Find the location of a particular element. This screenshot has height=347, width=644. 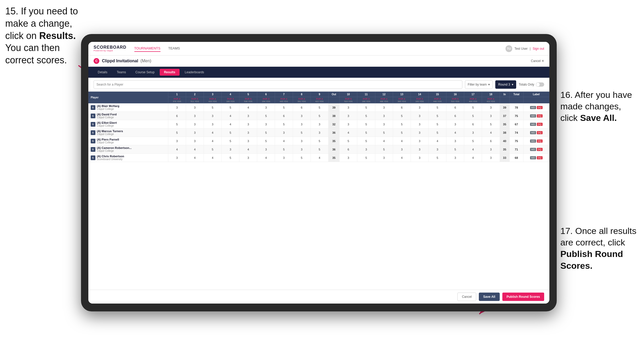

score-h13: 6 is located at coordinates (402, 108).